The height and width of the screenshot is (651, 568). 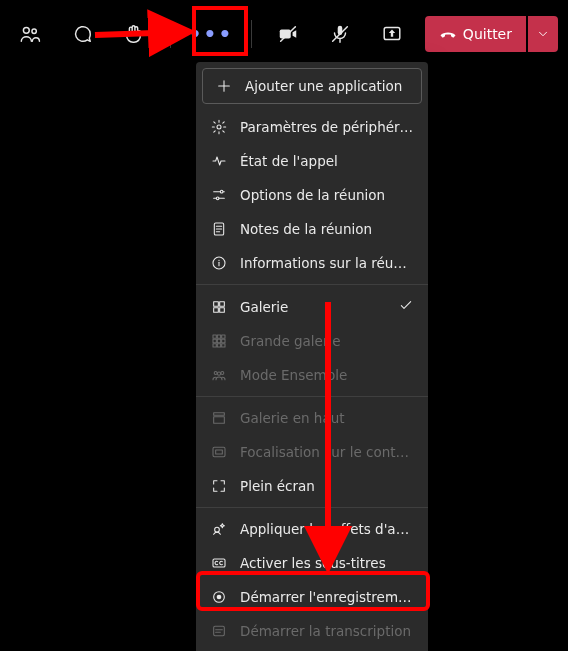 I want to click on more-icon: •••, so click(x=211, y=34).